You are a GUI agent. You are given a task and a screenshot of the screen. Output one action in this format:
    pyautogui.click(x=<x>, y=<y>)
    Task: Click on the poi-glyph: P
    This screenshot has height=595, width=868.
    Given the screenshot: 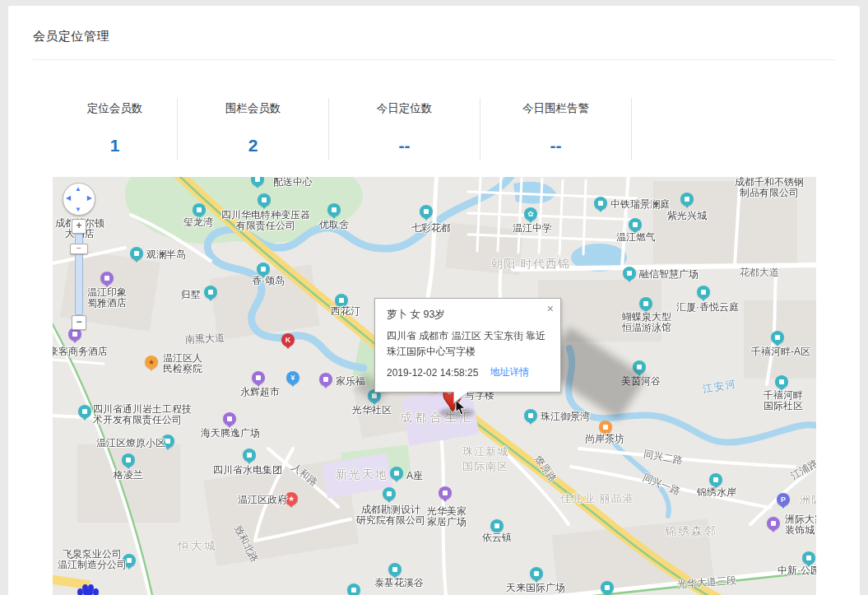 What is the action you would take?
    pyautogui.click(x=783, y=500)
    